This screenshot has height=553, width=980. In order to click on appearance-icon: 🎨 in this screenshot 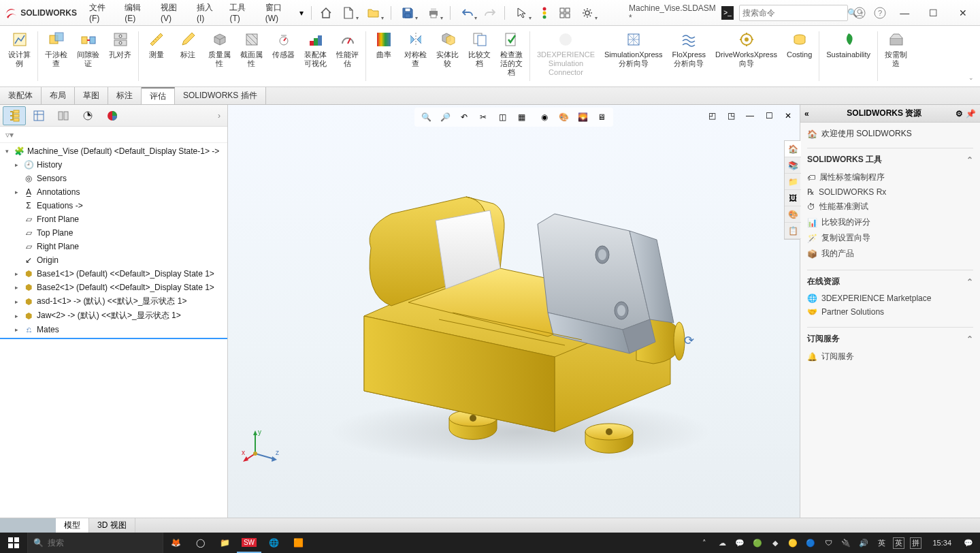, I will do `click(564, 117)`.